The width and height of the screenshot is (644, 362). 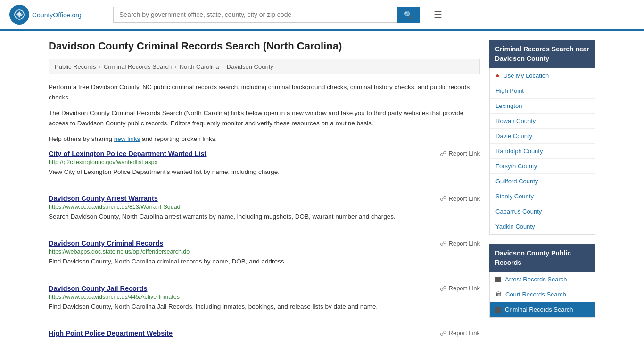 I want to click on new-links-link: new links, so click(x=127, y=139).